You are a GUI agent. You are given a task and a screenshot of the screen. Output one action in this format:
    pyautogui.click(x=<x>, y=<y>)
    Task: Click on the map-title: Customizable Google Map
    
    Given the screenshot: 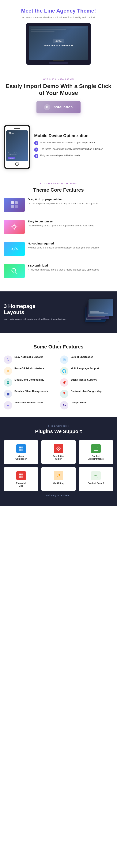 What is the action you would take?
    pyautogui.click(x=86, y=391)
    